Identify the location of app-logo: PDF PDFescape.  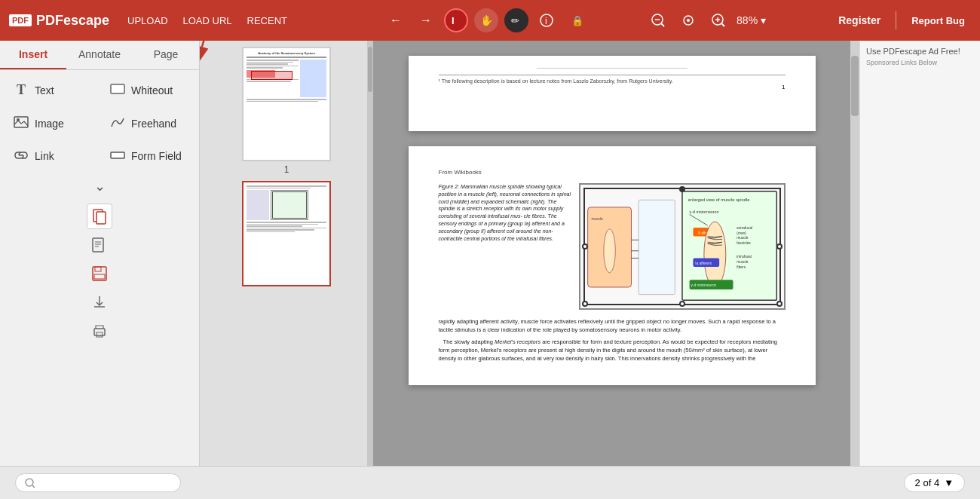
(59, 21).